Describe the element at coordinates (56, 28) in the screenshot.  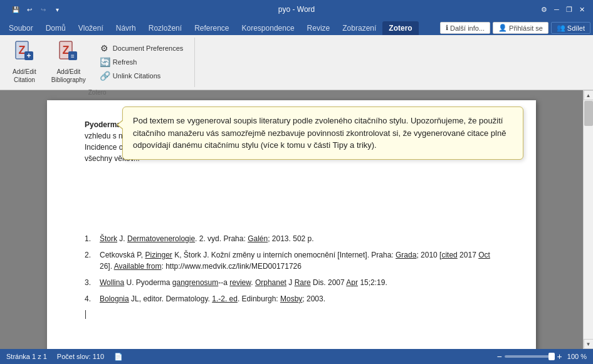
I see `tab-domu: Domů` at that location.